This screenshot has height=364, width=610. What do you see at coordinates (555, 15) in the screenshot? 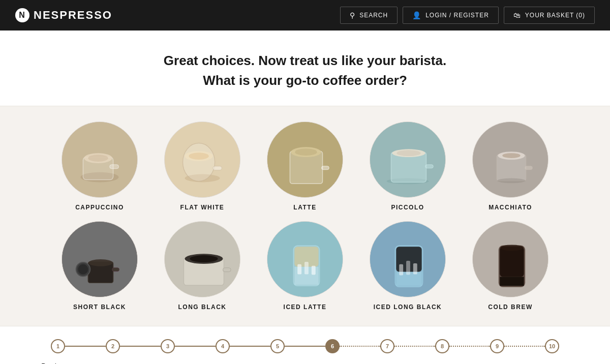
I see `basket-label: YOUR BASKET (0)` at bounding box center [555, 15].